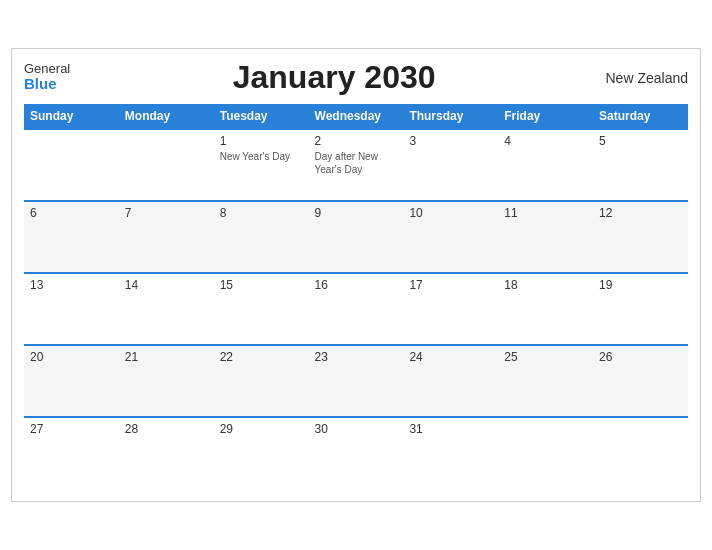  I want to click on day-number: 4, so click(546, 141).